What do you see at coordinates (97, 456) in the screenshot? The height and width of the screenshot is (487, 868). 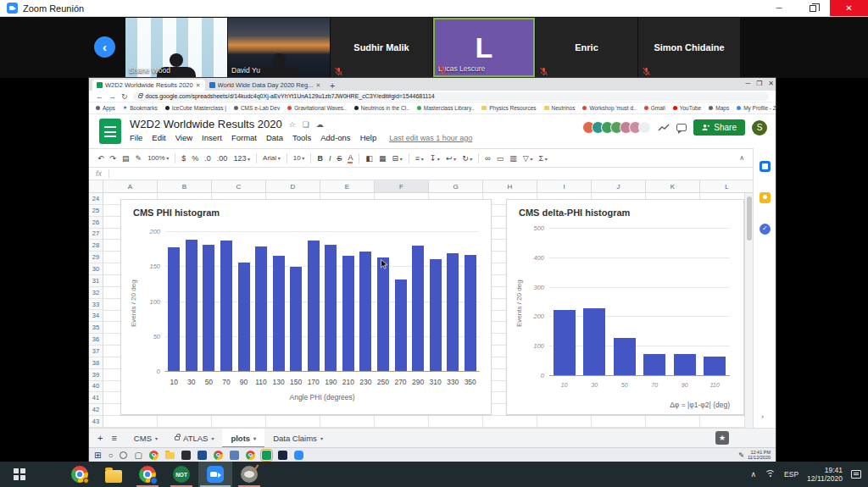 I see `start-button: ⊞` at bounding box center [97, 456].